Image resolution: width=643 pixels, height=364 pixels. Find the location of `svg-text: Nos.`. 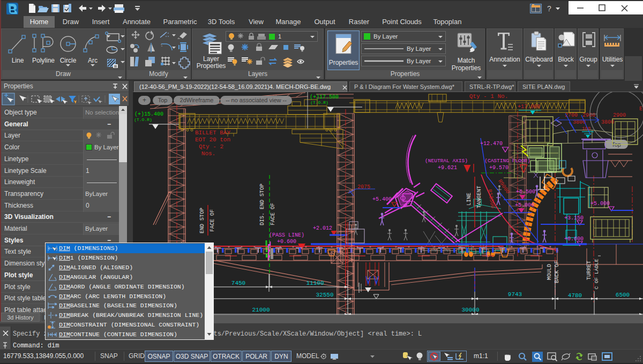

svg-text: Nos. is located at coordinates (208, 154).